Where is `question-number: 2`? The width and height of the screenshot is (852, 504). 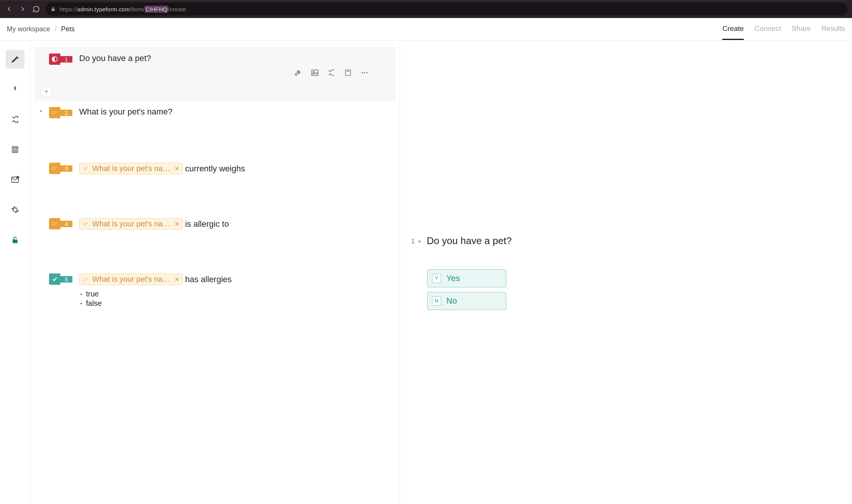 question-number: 2 is located at coordinates (66, 113).